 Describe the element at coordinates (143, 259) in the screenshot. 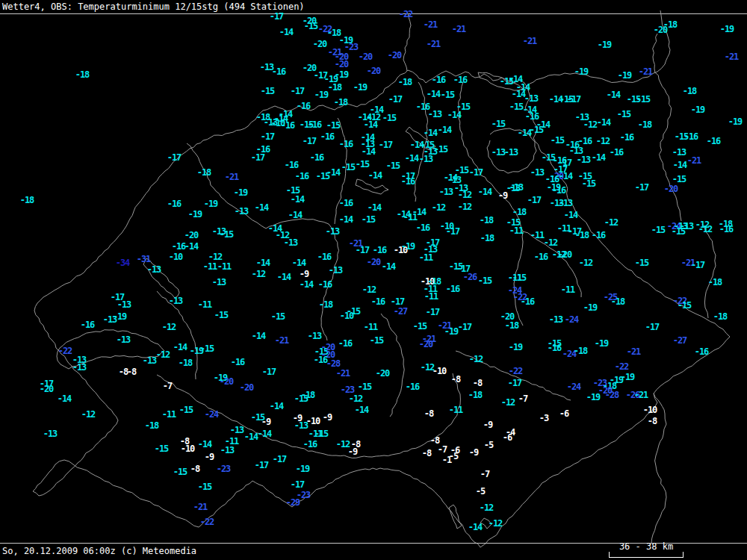

I see `station-value: -31` at that location.